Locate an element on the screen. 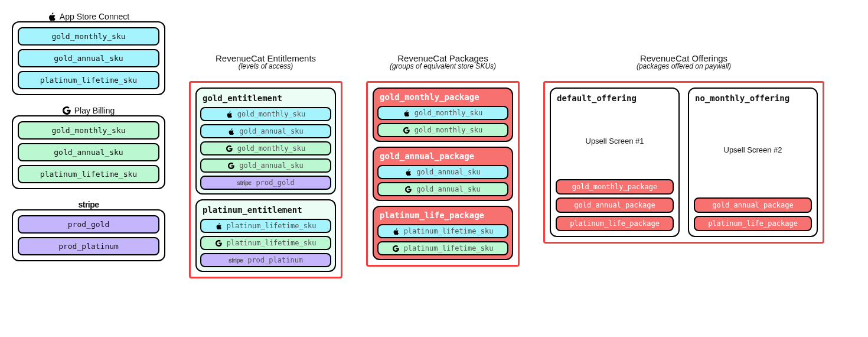 This screenshot has height=337, width=868. package-box: platinum_life_packageplatinum_lifetime_s… is located at coordinates (443, 233).